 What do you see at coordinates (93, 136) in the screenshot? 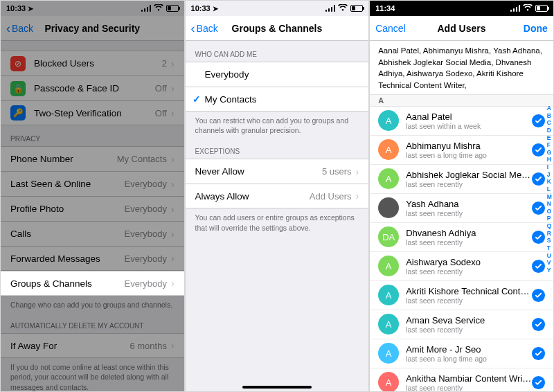
I see `section-header-privacy: Privacy` at bounding box center [93, 136].